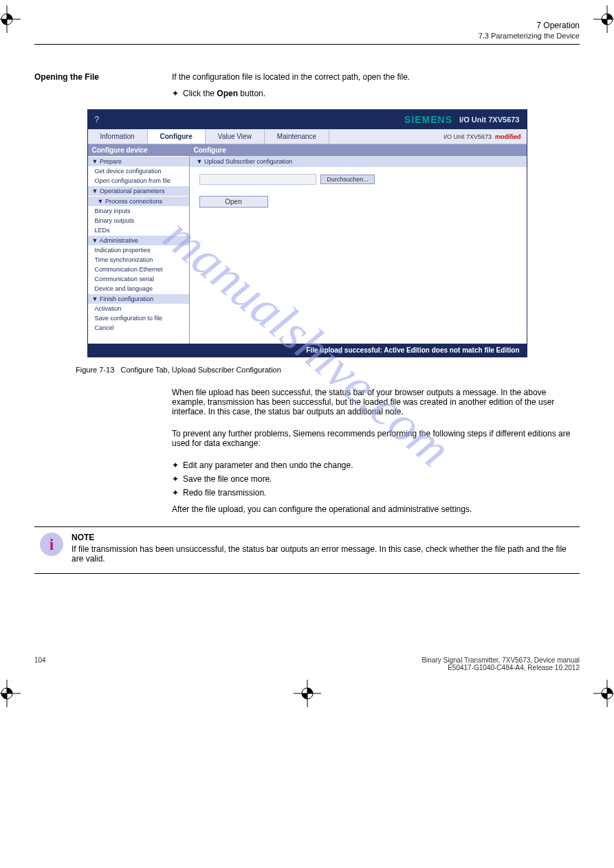 The width and height of the screenshot is (614, 868). What do you see at coordinates (307, 350) in the screenshot?
I see `status-bar: File upload successful: Active Edition d…` at bounding box center [307, 350].